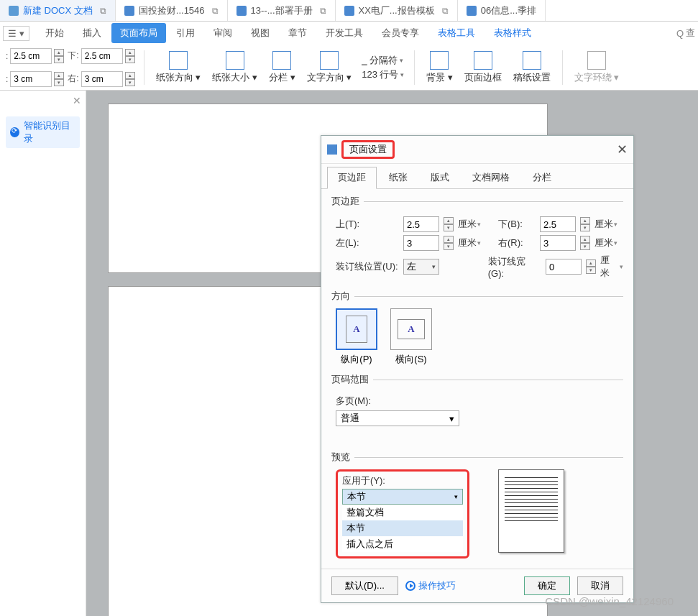  I want to click on gutter-pos-label: 装订线位置(U):, so click(367, 267).